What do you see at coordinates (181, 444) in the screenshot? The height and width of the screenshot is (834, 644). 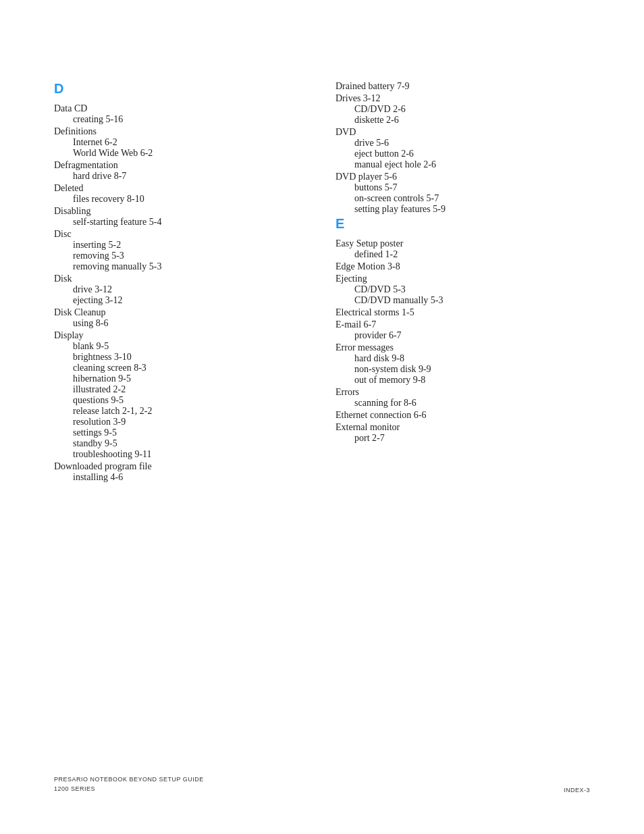 I see `subterm-standby: standby 9-5` at bounding box center [181, 444].